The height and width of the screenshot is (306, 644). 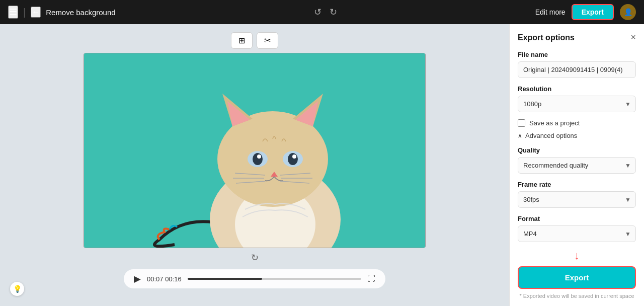 I want to click on canvas-toolbar: ⊞ ✂, so click(x=255, y=40).